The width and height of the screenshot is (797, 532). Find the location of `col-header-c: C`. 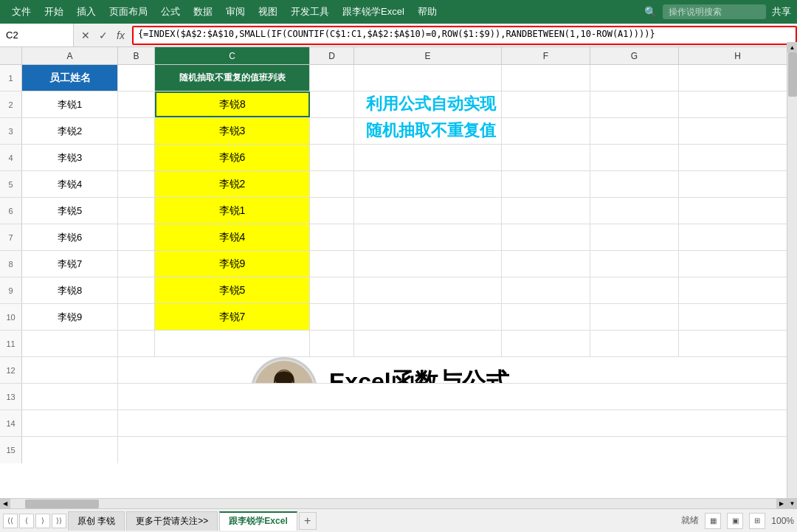

col-header-c: C is located at coordinates (232, 56).